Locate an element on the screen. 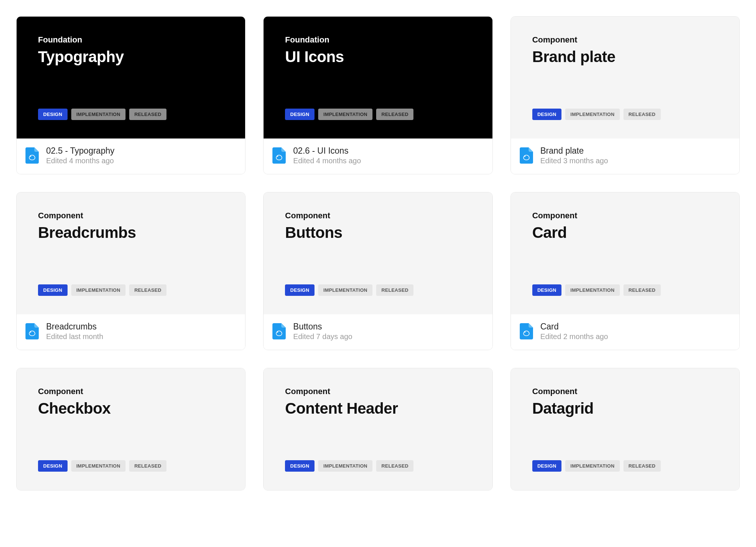 This screenshot has width=756, height=547. file-edited: Edited 3 months ago is located at coordinates (574, 161).